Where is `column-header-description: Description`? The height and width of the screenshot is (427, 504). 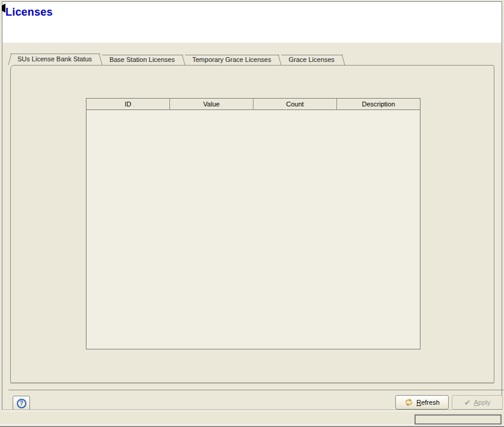 column-header-description: Description is located at coordinates (378, 104).